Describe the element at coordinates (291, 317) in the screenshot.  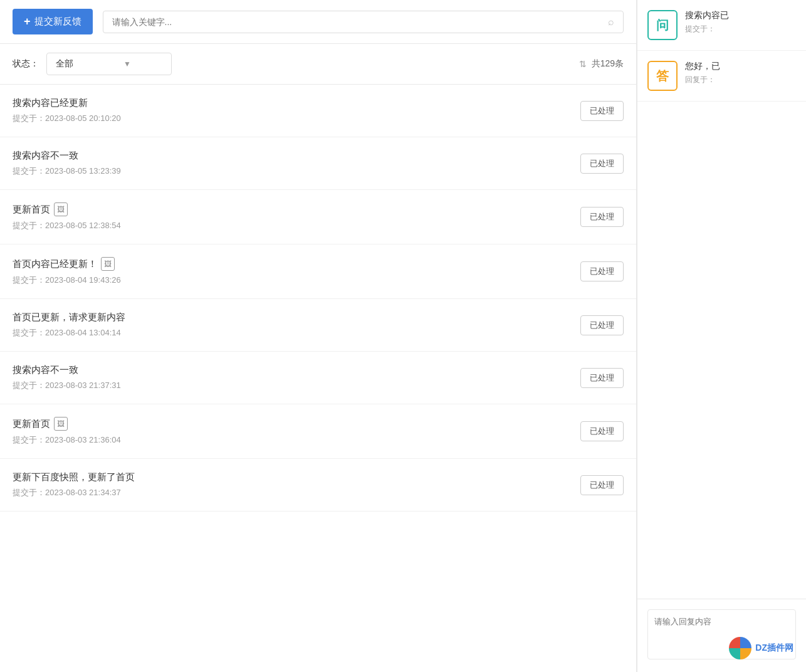
I see `feedback-title: 首页已更新，请求更新内容` at that location.